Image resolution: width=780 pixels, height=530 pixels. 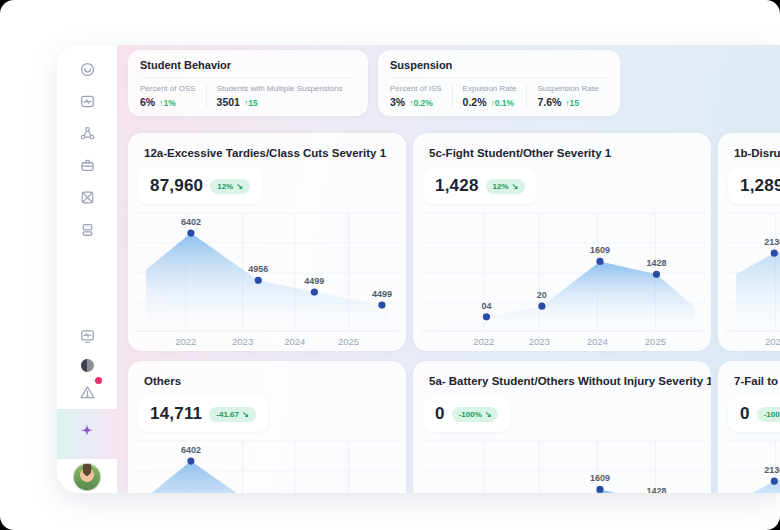 I want to click on stat-row: Student Behavior Percent of OSS 6% ↑1% S…, so click(x=454, y=83).